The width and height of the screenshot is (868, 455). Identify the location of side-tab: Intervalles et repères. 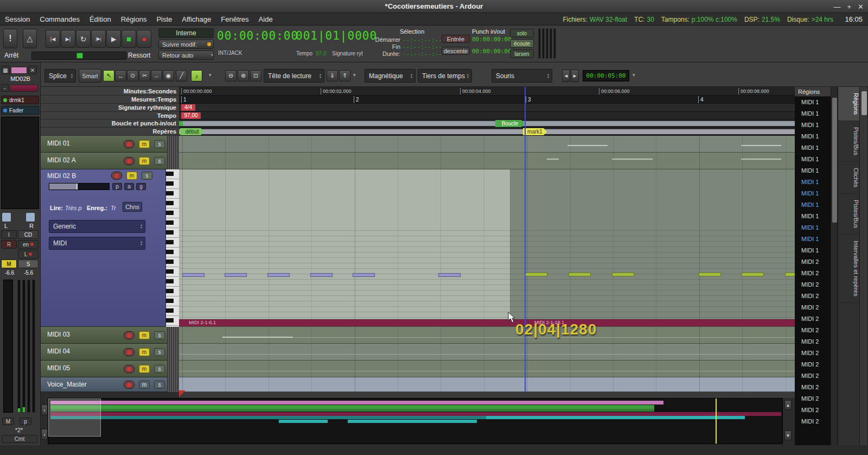
(848, 269).